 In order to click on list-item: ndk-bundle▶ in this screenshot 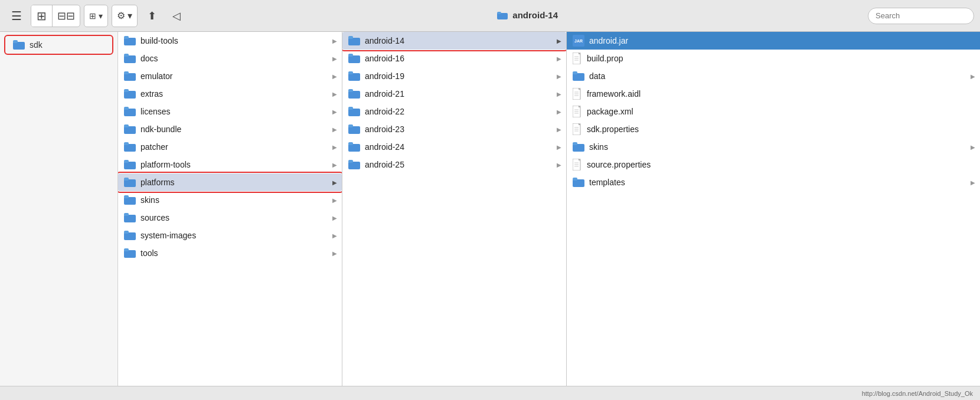, I will do `click(230, 129)`.